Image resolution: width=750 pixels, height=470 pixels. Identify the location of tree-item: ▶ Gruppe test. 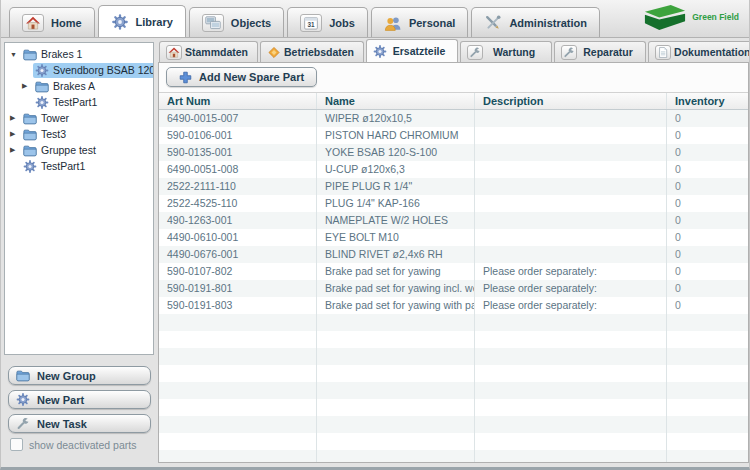
(79, 150).